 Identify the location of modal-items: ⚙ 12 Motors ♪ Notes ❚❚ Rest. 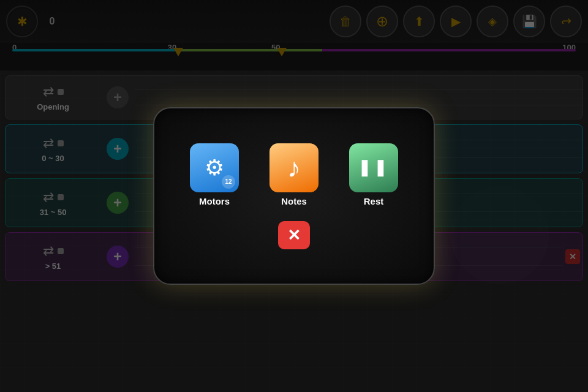
(294, 175).